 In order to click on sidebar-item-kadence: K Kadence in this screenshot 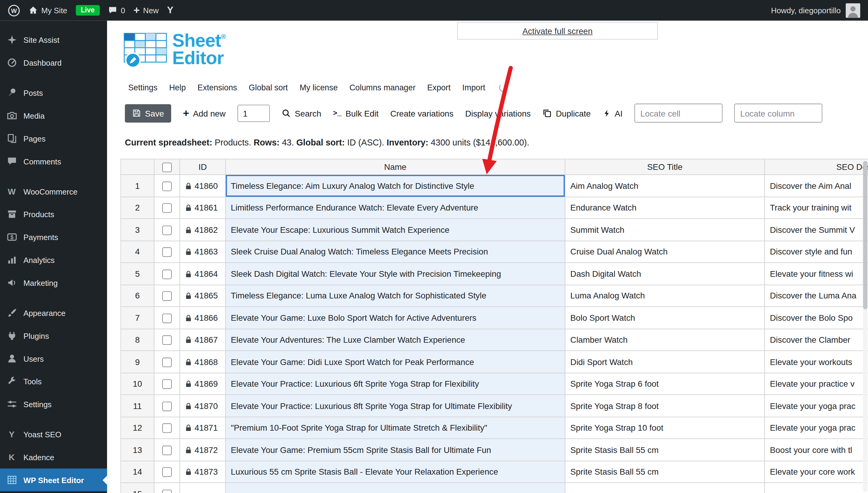, I will do `click(54, 457)`.